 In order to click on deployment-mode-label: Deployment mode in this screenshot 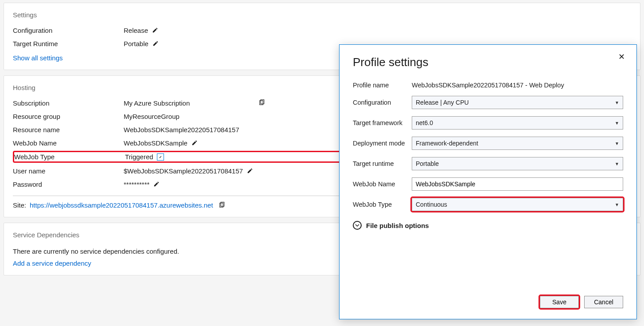, I will do `click(382, 143)`.